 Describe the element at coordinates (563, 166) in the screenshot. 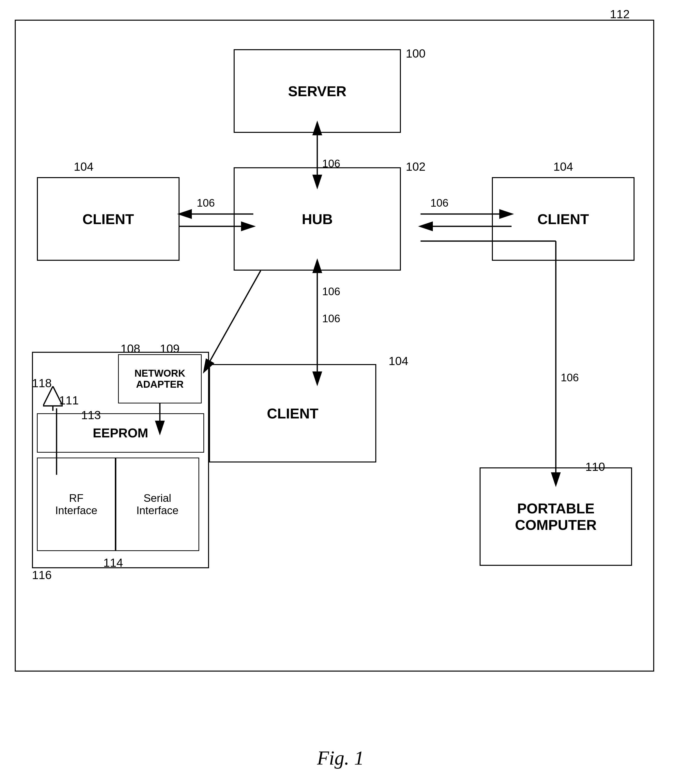

I see `label-104b: 104` at that location.